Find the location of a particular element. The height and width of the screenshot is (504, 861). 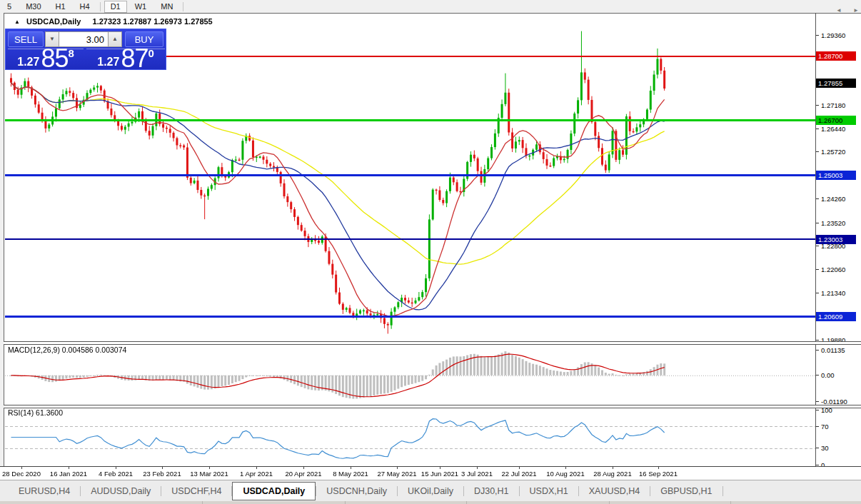

price-tick-label: 1.27180 is located at coordinates (833, 106).